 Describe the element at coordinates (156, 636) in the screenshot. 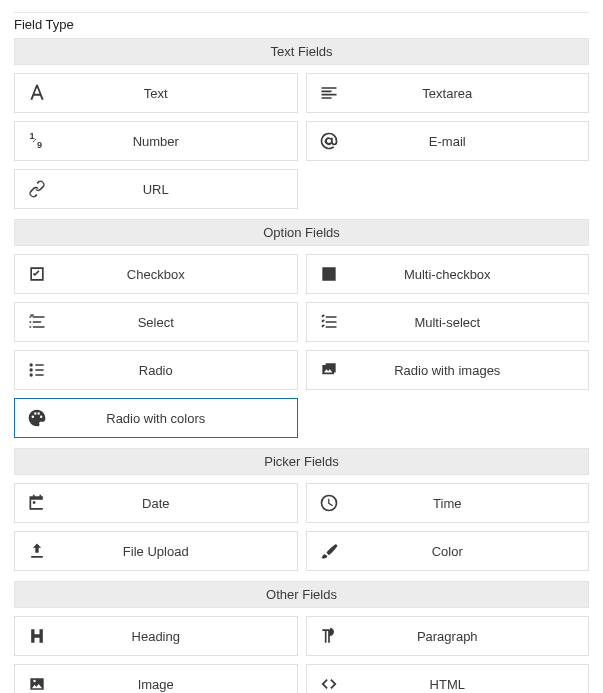

I see `field-type-heading: Heading` at that location.